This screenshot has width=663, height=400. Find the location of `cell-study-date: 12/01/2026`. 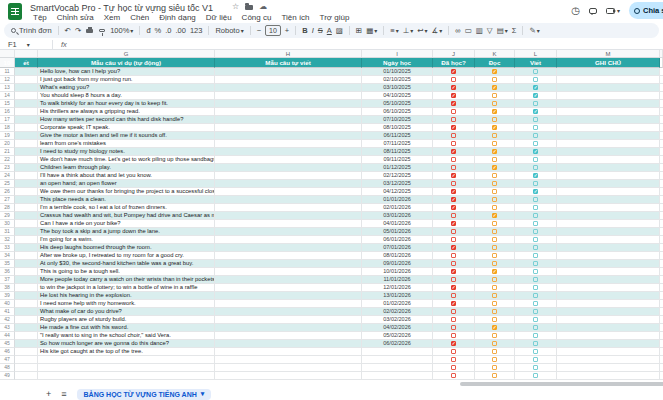

cell-study-date: 12/01/2026 is located at coordinates (398, 288).